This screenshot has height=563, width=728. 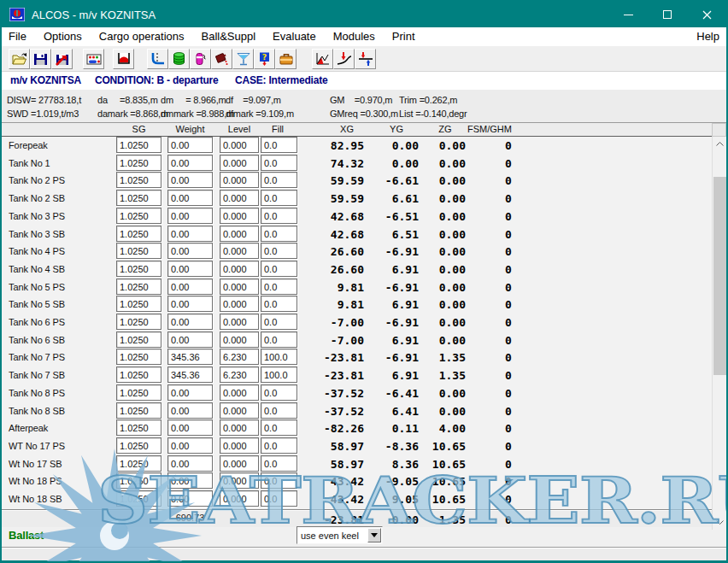 I want to click on menu-item-options: Options, so click(x=63, y=37).